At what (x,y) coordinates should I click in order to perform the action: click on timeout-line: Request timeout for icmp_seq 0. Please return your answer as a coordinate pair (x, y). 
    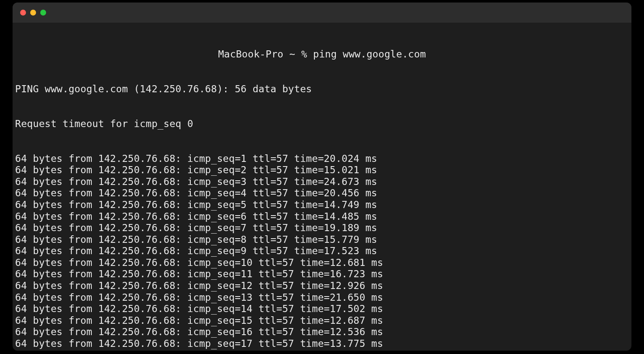
    Looking at the image, I should click on (322, 124).